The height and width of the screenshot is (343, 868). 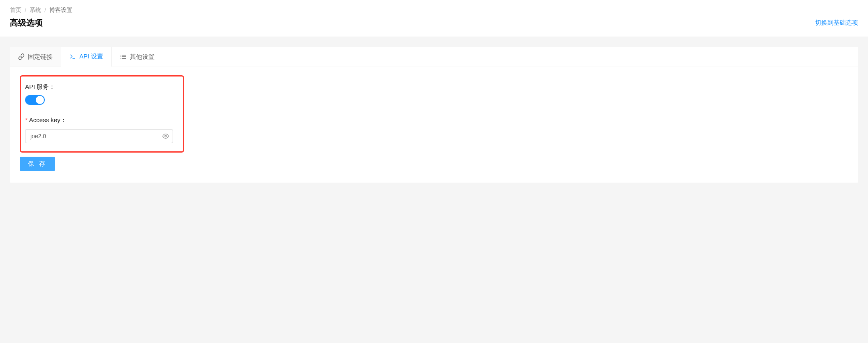 I want to click on api-service-label: API 服务：, so click(x=101, y=87).